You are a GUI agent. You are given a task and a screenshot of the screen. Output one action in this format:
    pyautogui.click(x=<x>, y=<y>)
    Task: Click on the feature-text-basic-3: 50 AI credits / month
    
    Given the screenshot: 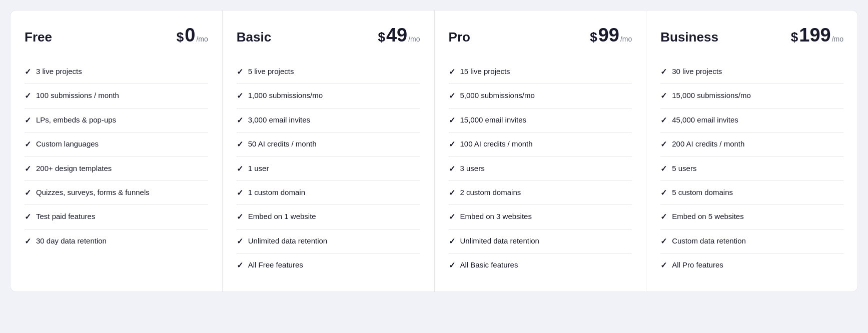 What is the action you would take?
    pyautogui.click(x=334, y=144)
    